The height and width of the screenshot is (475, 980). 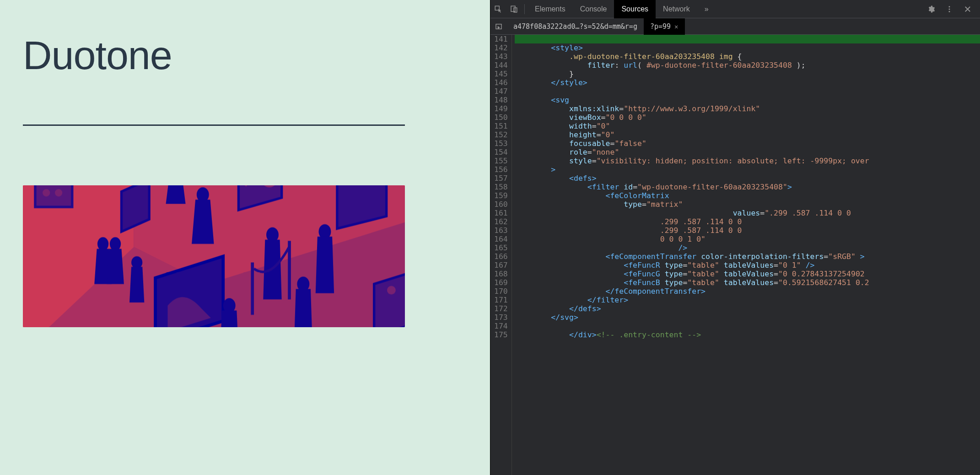 What do you see at coordinates (576, 27) in the screenshot?
I see `file-tab-label: a478f08a3222ad0…?s=52&d=mm&r=g` at bounding box center [576, 27].